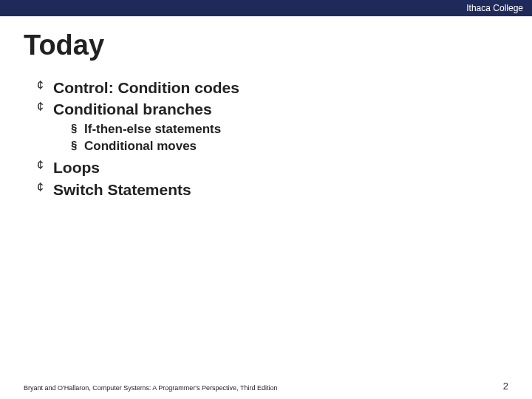 The image size is (532, 399). Describe the element at coordinates (266, 46) in the screenshot. I see `slide-title: Today` at that location.